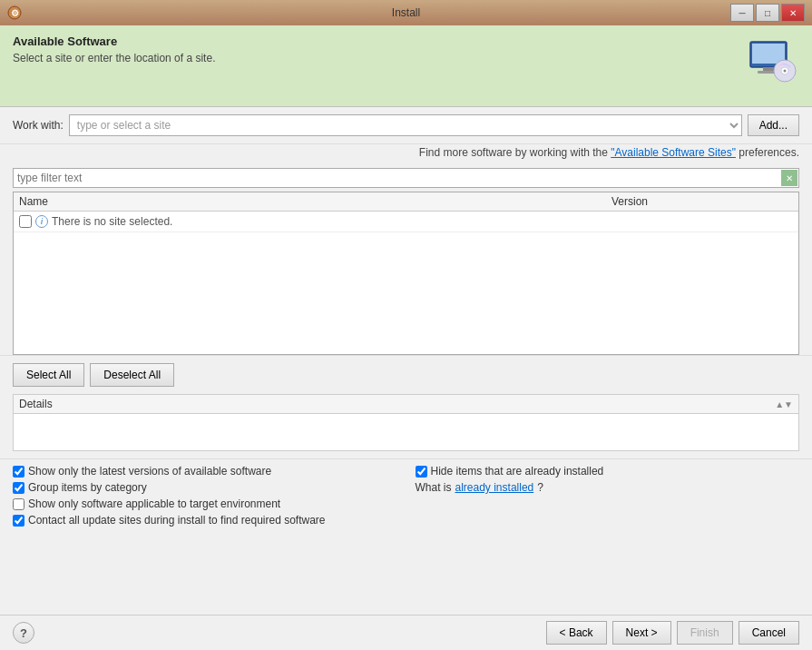  I want to click on option-applicable-to-target-label: Show only software applicable to target …, so click(154, 504).